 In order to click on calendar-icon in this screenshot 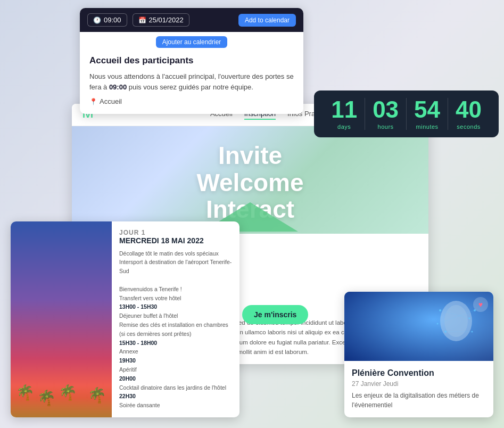, I will do `click(143, 20)`.